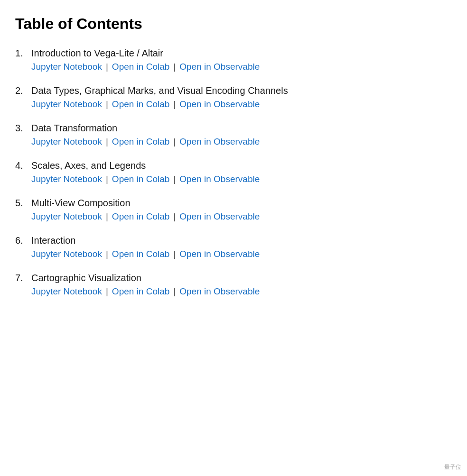 The width and height of the screenshot is (467, 476). I want to click on toc-item-links-6: Jupyter Notebook|Open in Colab|Open in O…, so click(234, 254).